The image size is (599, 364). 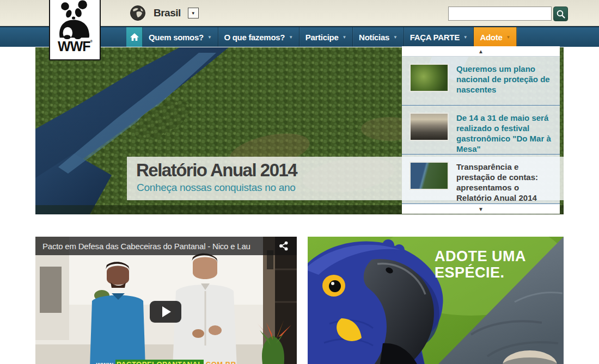 I want to click on nav-item-label: Notícias, so click(x=374, y=37).